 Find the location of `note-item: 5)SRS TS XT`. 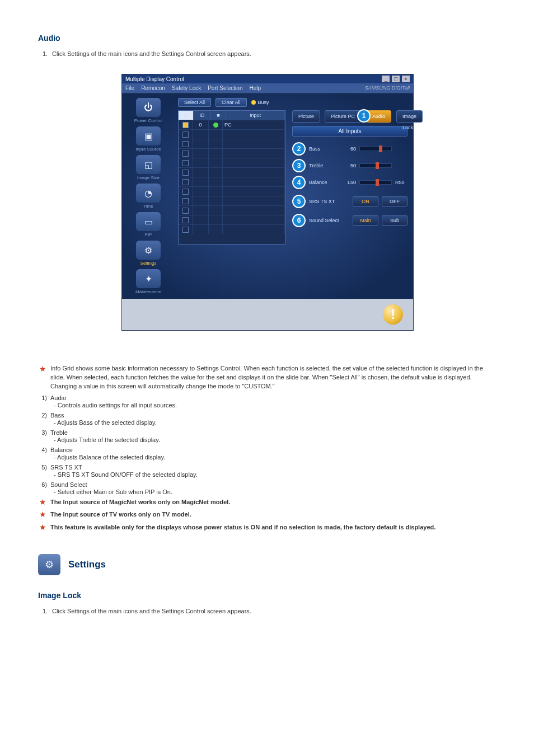

note-item: 5)SRS TS XT is located at coordinates (267, 467).